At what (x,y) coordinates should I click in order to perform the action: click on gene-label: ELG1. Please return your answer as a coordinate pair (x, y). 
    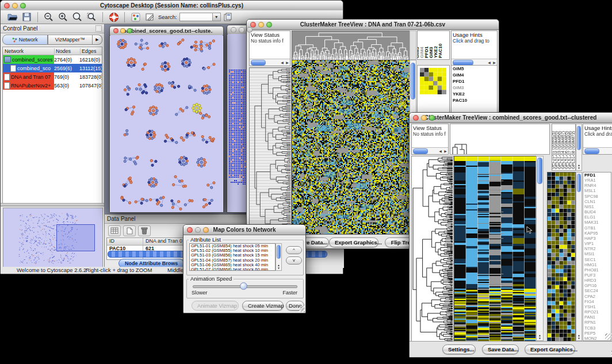
    Looking at the image, I should click on (597, 217).